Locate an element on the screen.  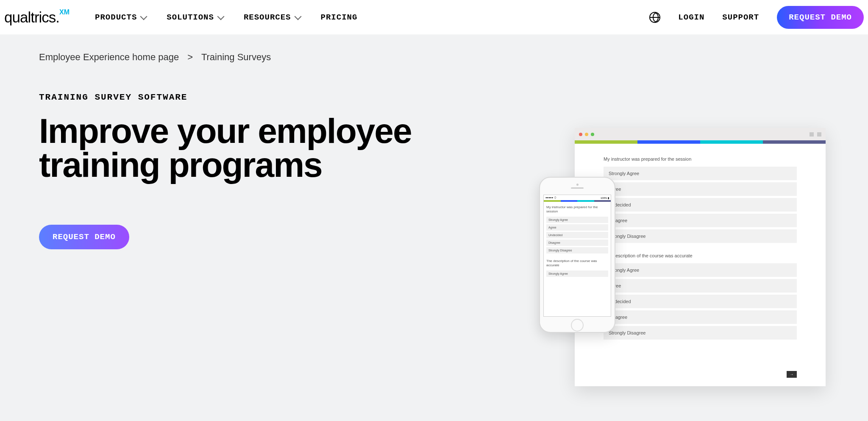
main-nav: PRODUCTS SOLUTIONS RESOURCES PRICING is located at coordinates (226, 17).